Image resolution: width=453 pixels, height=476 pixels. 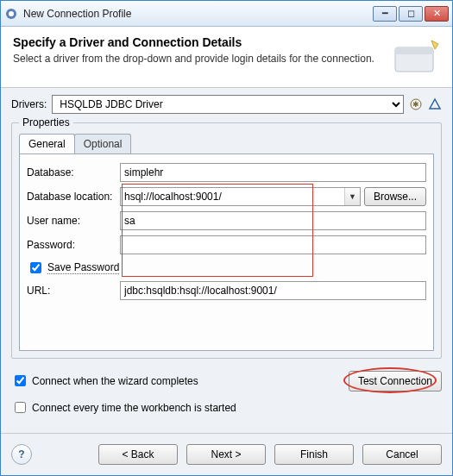 What do you see at coordinates (29, 104) in the screenshot?
I see `drivers-label: Drivers:` at bounding box center [29, 104].